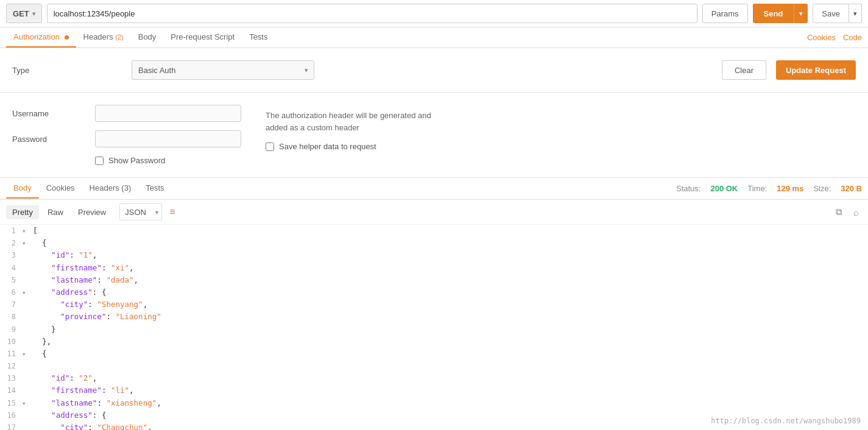 The width and height of the screenshot is (868, 430). What do you see at coordinates (92, 212) in the screenshot?
I see `body-tab-preview: Preview` at bounding box center [92, 212].